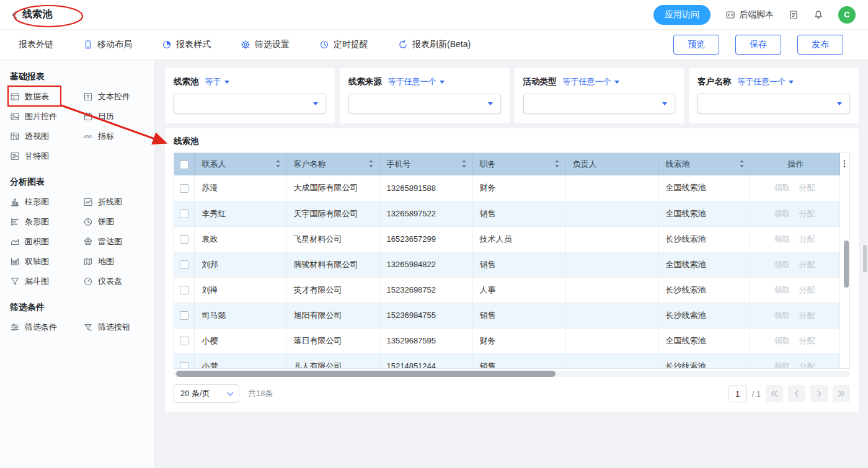  Describe the element at coordinates (865, 258) in the screenshot. I see `window-scrollbar-thumb` at that location.